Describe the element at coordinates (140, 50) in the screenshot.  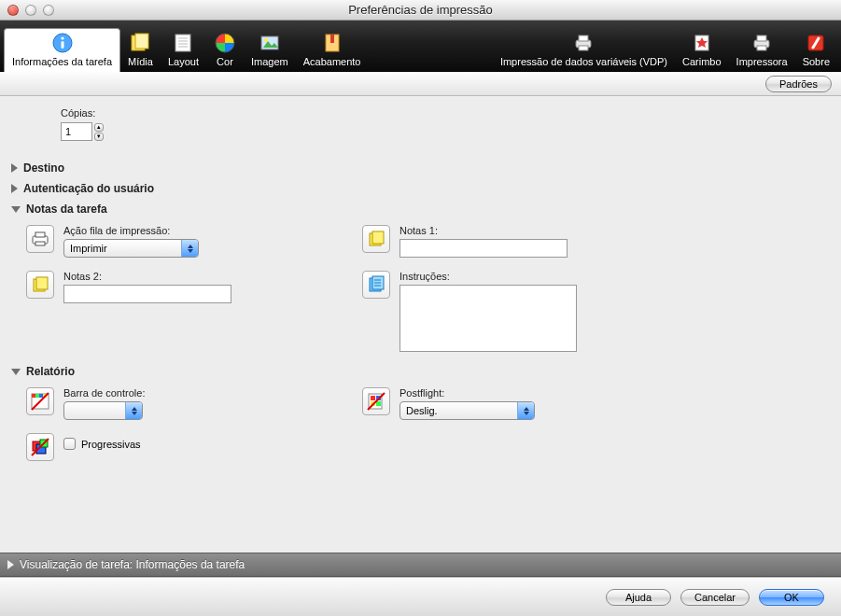
I see `tab-media: Mídia` at that location.